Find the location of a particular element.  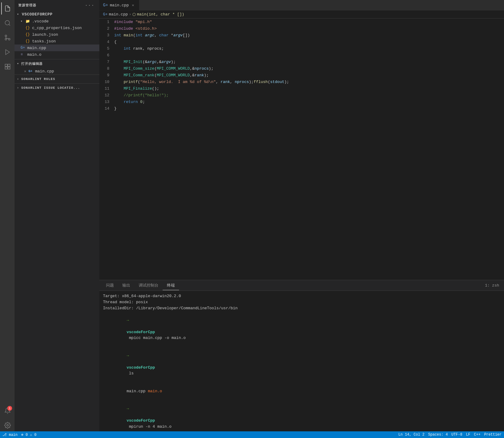

open-editors-header: ▾ 打开的编辑器 is located at coordinates (57, 64).